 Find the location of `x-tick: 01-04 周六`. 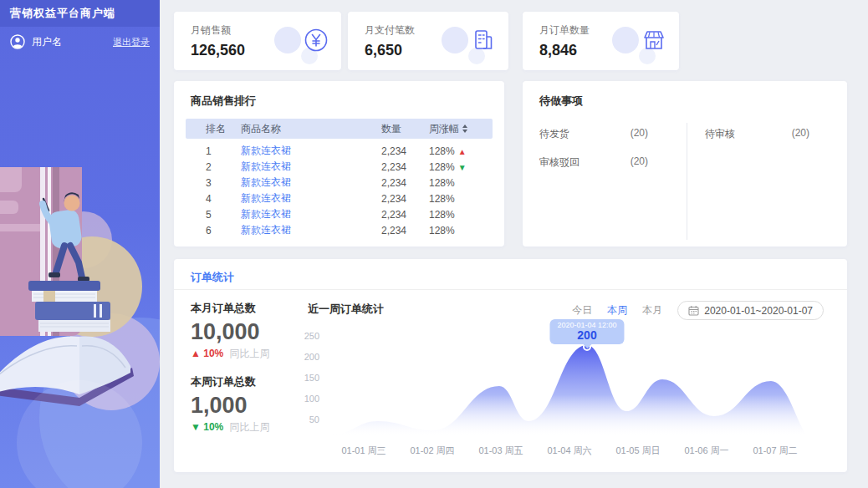

x-tick: 01-04 周六 is located at coordinates (569, 451).